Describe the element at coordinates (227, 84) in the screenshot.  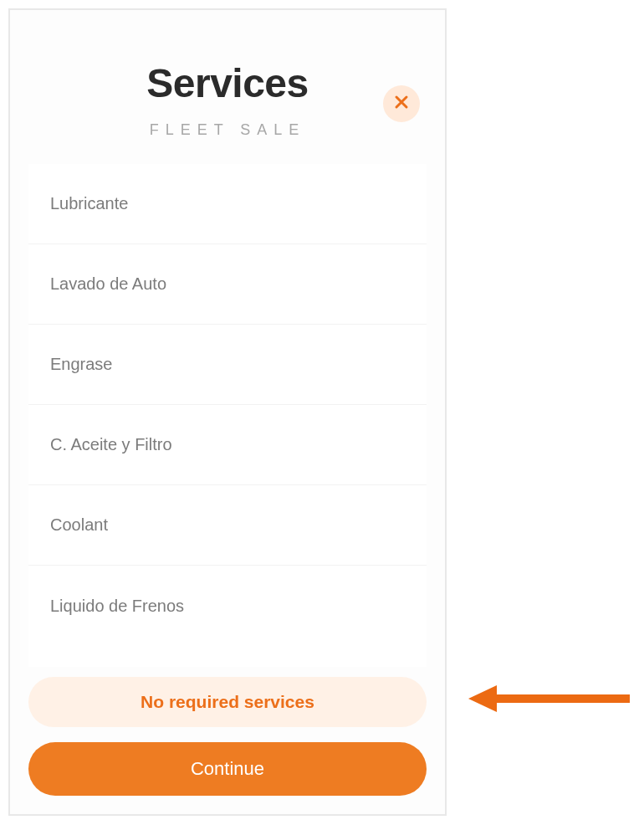
I see `modal-title: Services` at that location.